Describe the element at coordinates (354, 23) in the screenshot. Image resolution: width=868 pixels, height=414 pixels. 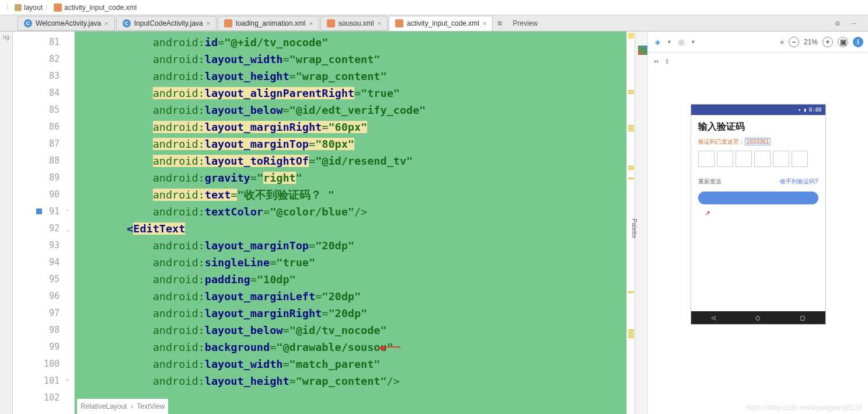
I see `tab-sousou: sousou.xml×` at that location.